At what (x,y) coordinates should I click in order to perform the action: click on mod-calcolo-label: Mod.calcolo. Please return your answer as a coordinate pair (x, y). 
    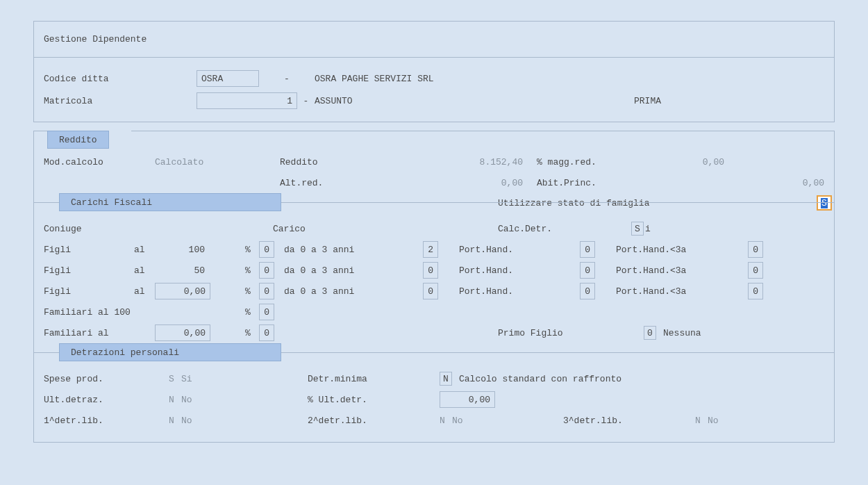
    Looking at the image, I should click on (99, 163).